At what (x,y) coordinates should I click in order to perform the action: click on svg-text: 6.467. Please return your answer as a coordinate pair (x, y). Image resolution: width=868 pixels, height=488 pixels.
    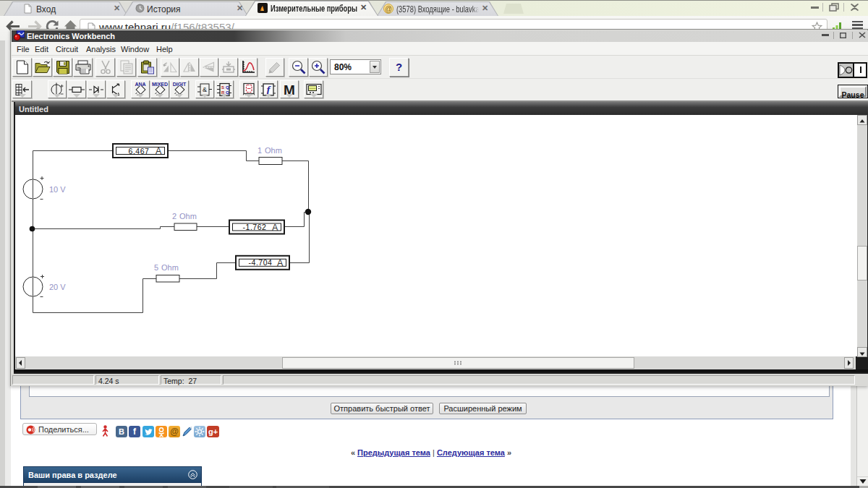
    Looking at the image, I should click on (139, 151).